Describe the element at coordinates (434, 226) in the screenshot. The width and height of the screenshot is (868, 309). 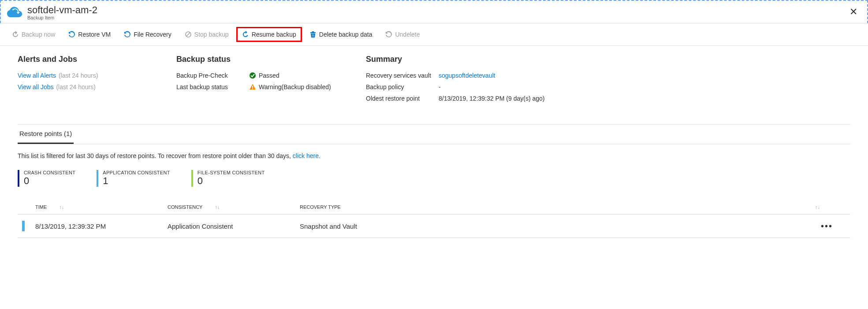
I see `table-row: 8/13/2019, 12:39:32 PM Application Consi…` at that location.